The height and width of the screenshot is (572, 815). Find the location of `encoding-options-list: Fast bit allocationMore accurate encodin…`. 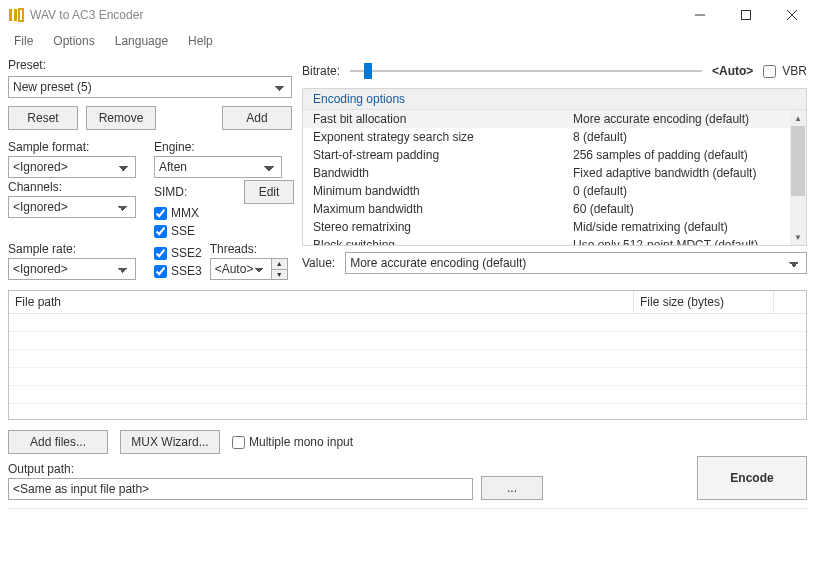

encoding-options-list: Fast bit allocationMore accurate encodin… is located at coordinates (546, 178).